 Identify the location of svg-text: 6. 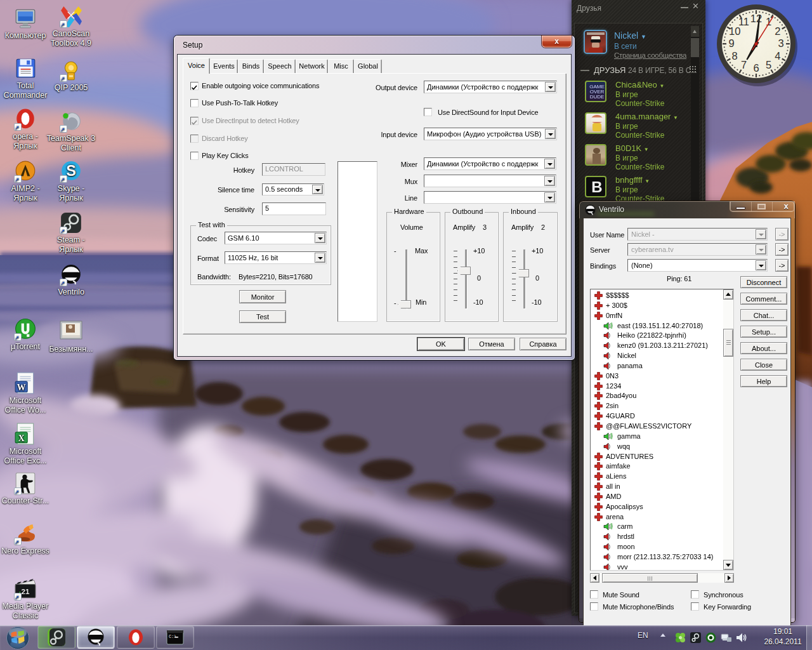
(756, 68).